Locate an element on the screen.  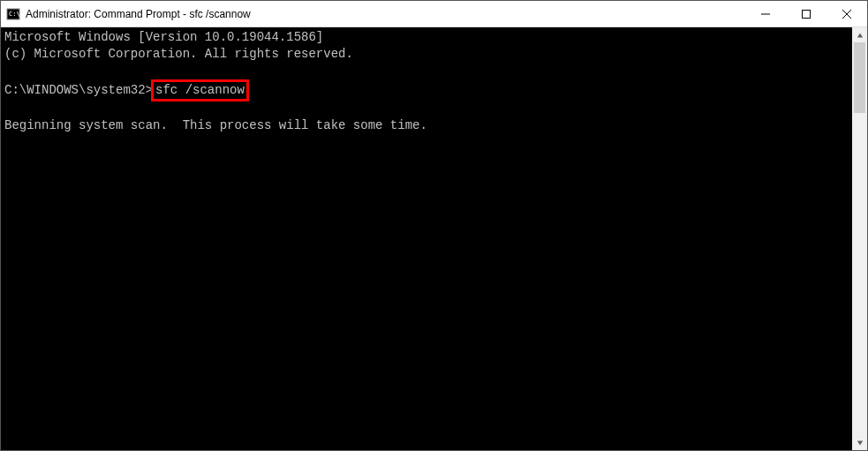
minimize-button is located at coordinates (766, 14).